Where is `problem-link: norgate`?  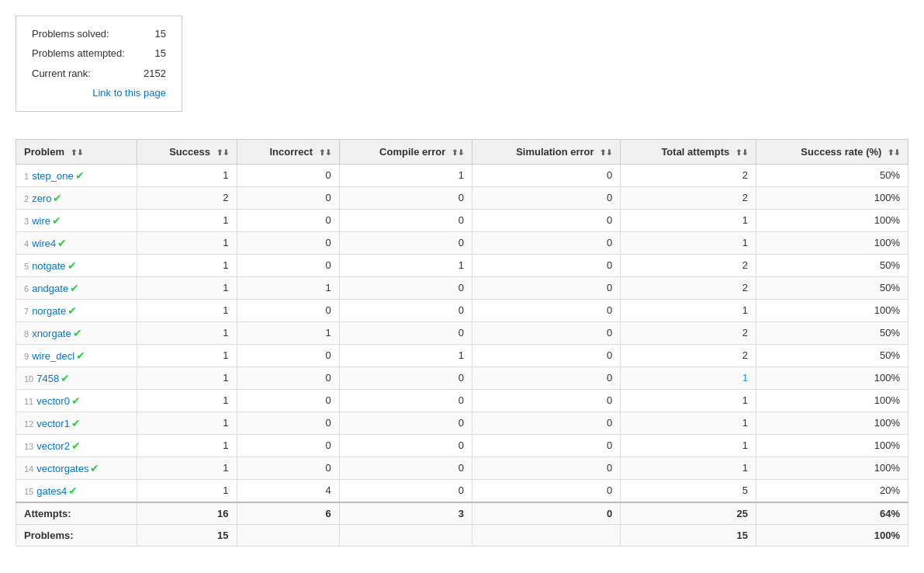 problem-link: norgate is located at coordinates (49, 311).